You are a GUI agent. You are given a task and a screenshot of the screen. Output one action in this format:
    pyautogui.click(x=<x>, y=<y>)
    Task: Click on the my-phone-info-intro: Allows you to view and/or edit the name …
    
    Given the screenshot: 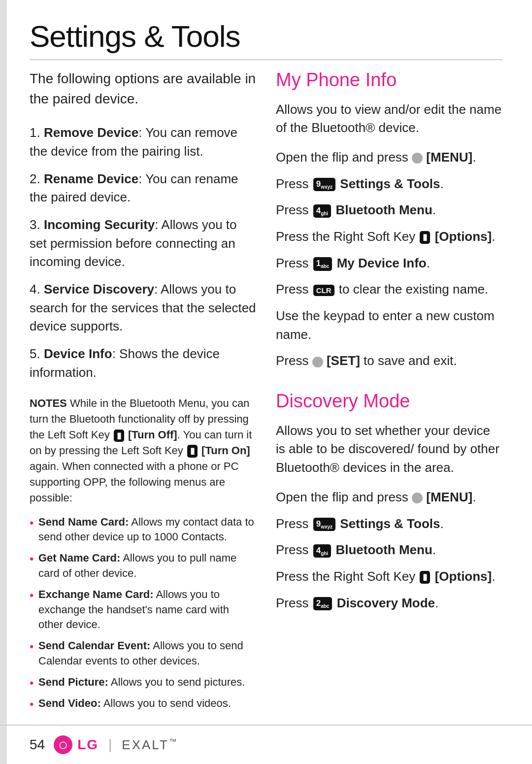 What is the action you would take?
    pyautogui.click(x=389, y=119)
    